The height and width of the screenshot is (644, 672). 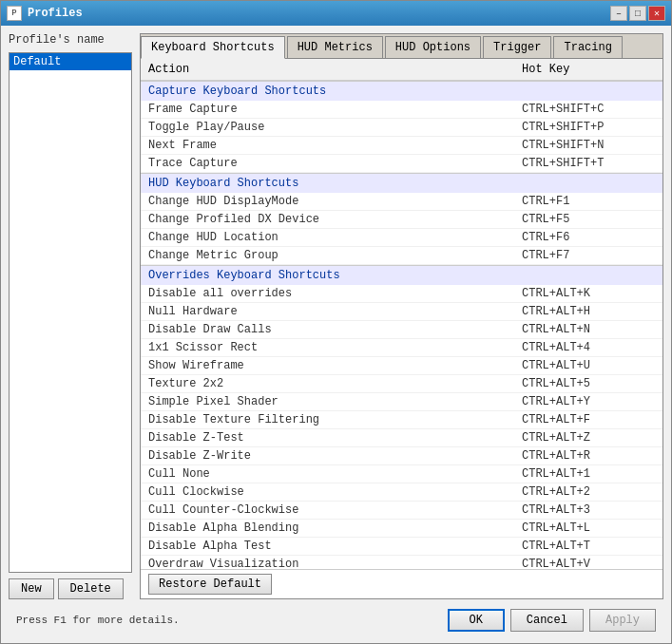 What do you see at coordinates (401, 367) in the screenshot?
I see `table-row: Show Wireframe CTRL+ALT+U` at bounding box center [401, 367].